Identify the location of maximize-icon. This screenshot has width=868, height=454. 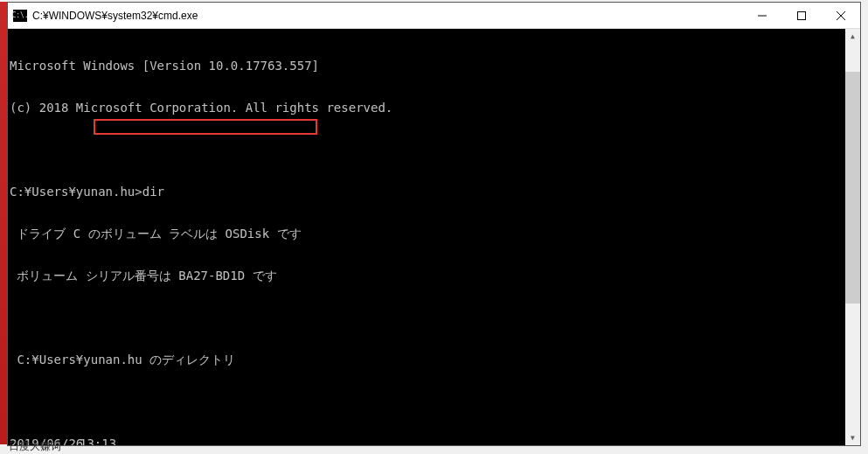
(802, 16).